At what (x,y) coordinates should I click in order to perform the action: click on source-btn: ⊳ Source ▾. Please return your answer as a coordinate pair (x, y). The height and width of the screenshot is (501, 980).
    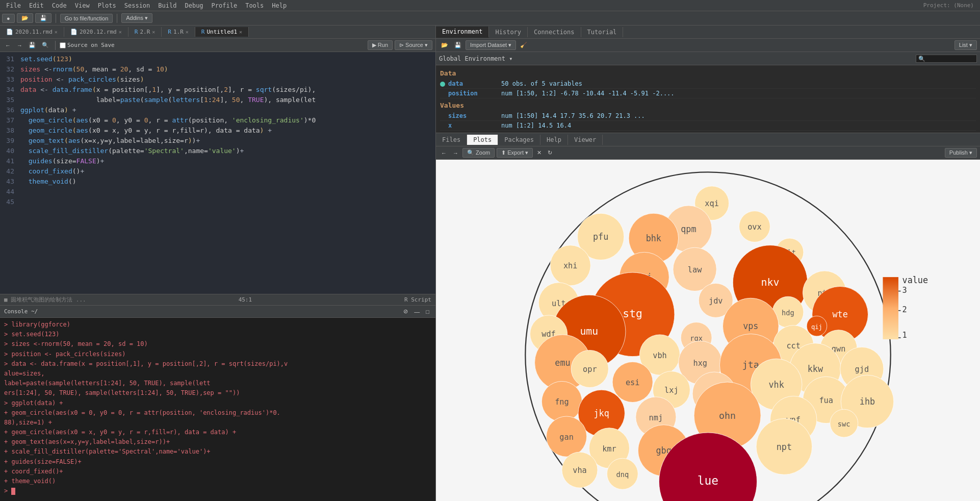
    Looking at the image, I should click on (414, 45).